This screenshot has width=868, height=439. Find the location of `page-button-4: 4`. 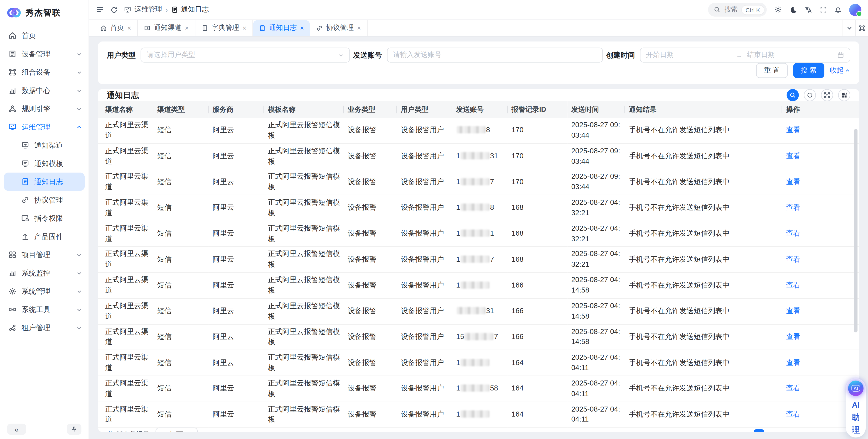

page-button-4: 4 is located at coordinates (802, 431).